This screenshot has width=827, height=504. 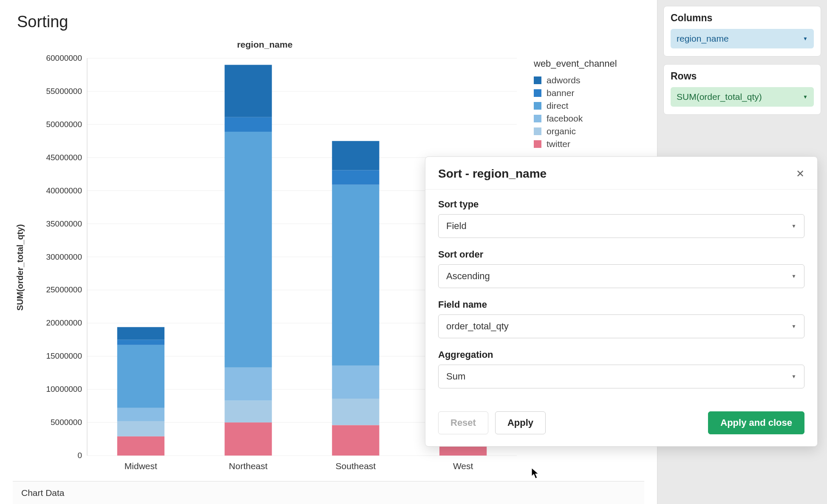 What do you see at coordinates (742, 97) in the screenshot?
I see `rows-pill-sum-order-total-qty: SUM(order_total_qty) ▼` at bounding box center [742, 97].